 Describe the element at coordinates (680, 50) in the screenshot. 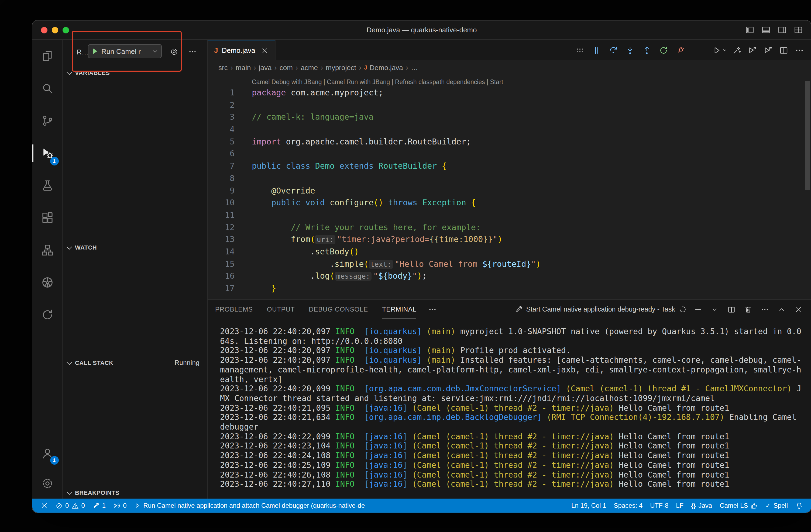

I see `disconnect-button` at that location.